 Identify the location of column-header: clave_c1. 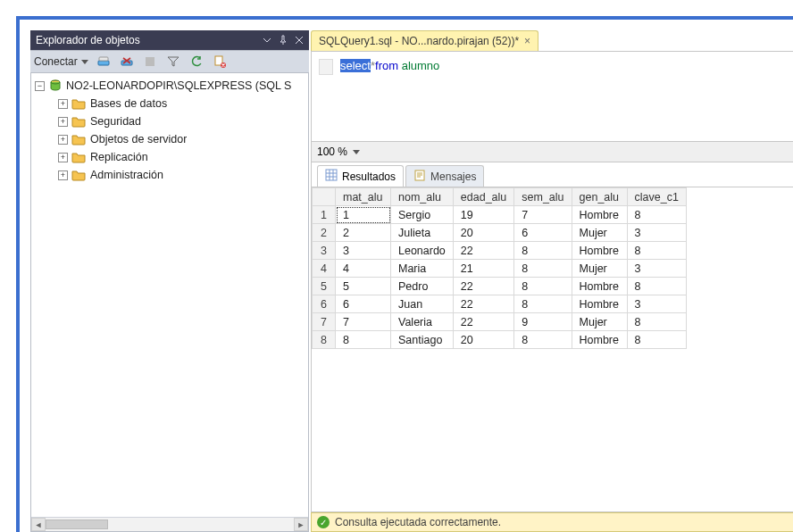
(656, 197).